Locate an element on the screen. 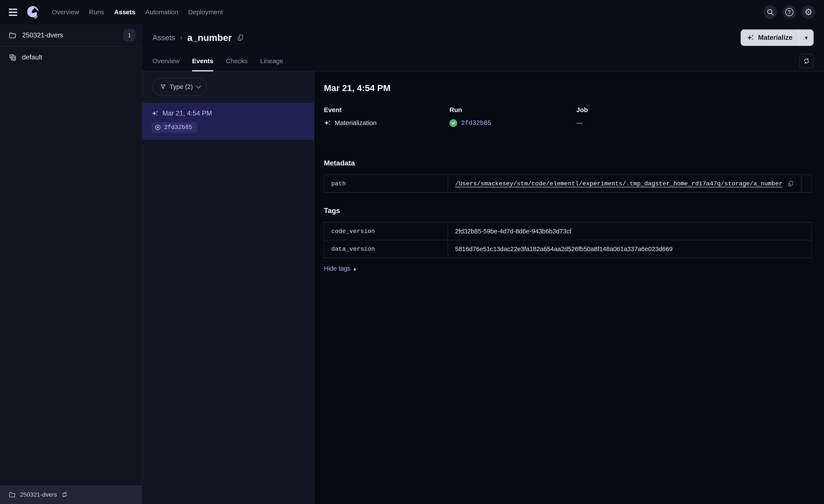  hide-tags-label: Hide tags is located at coordinates (337, 269).